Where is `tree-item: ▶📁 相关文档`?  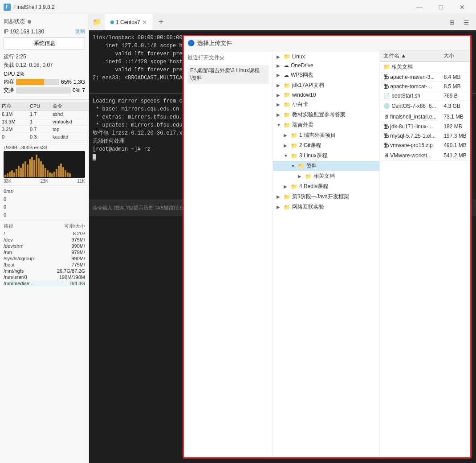 tree-item: ▶📁 相关文档 is located at coordinates (326, 176).